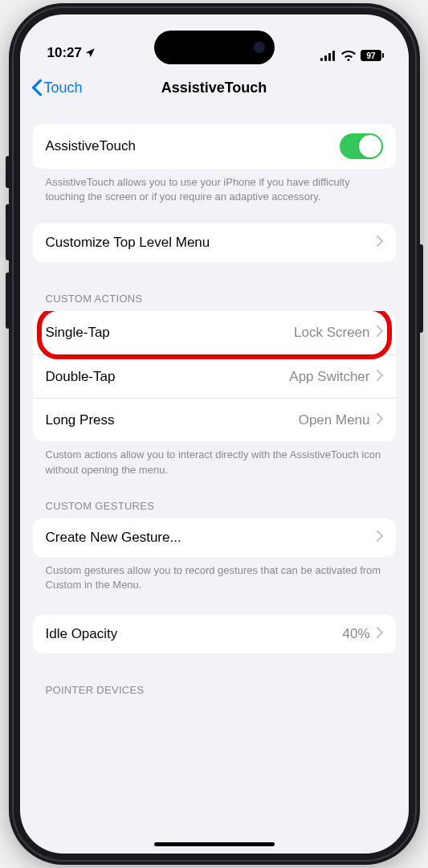  Describe the element at coordinates (214, 243) in the screenshot. I see `customize-menu-row: Customize Top Level Menu` at that location.